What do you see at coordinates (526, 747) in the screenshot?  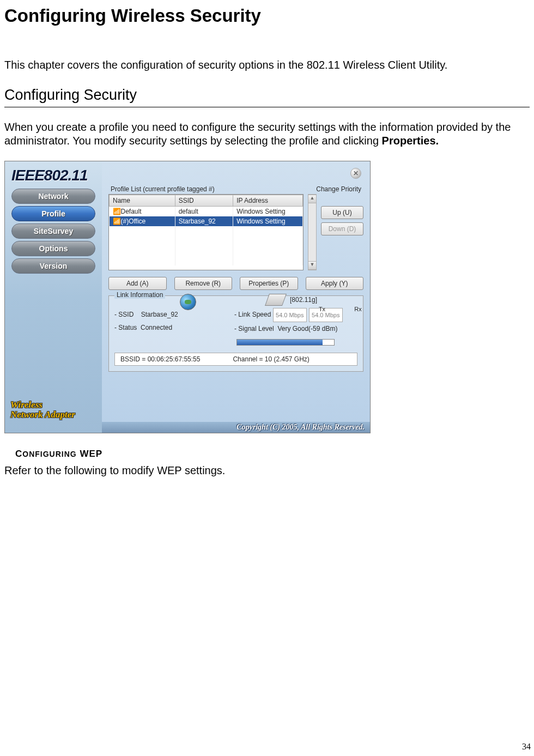 I see `page-number: 34` at bounding box center [526, 747].